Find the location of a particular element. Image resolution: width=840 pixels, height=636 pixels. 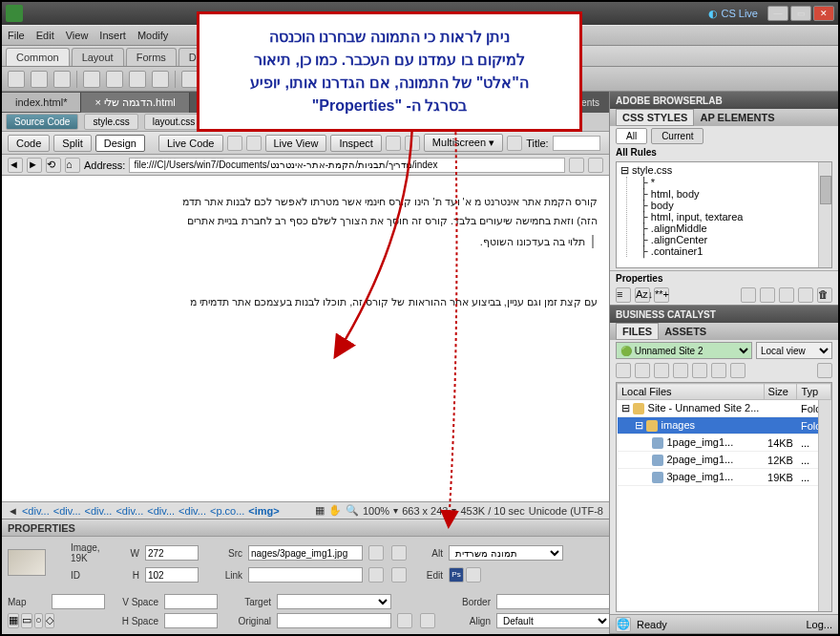

edit-rule-icon is located at coordinates (787, 295).